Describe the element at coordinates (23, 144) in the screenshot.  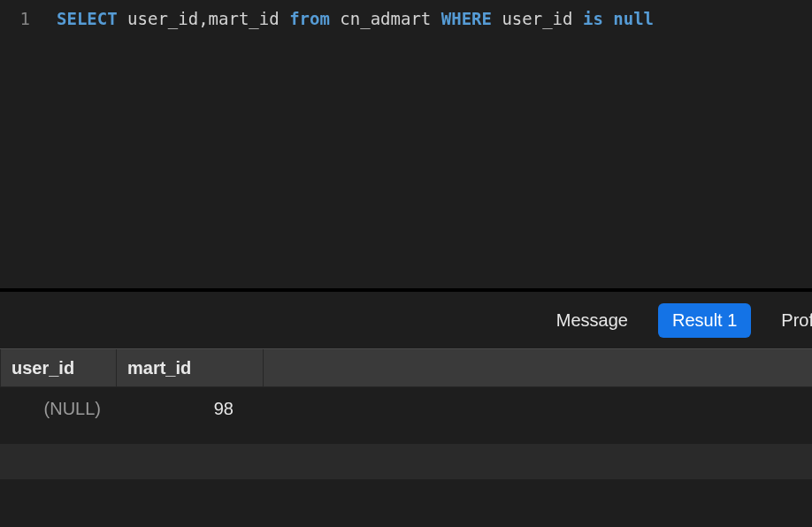
I see `line-gutter: 1` at that location.